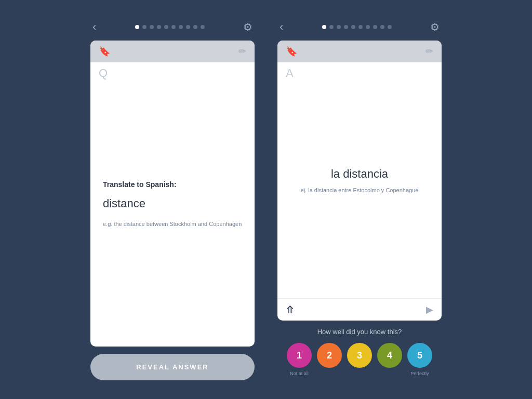 This screenshot has height=399, width=532. What do you see at coordinates (430, 310) in the screenshot?
I see `play-icon: ▶` at bounding box center [430, 310].